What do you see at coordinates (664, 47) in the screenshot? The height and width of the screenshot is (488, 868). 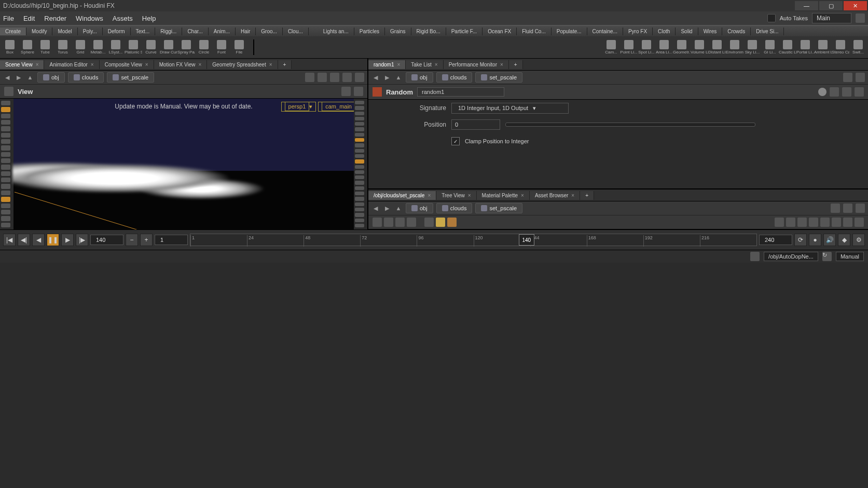 I see `shelf-tool-areali: Area Li...` at bounding box center [664, 47].